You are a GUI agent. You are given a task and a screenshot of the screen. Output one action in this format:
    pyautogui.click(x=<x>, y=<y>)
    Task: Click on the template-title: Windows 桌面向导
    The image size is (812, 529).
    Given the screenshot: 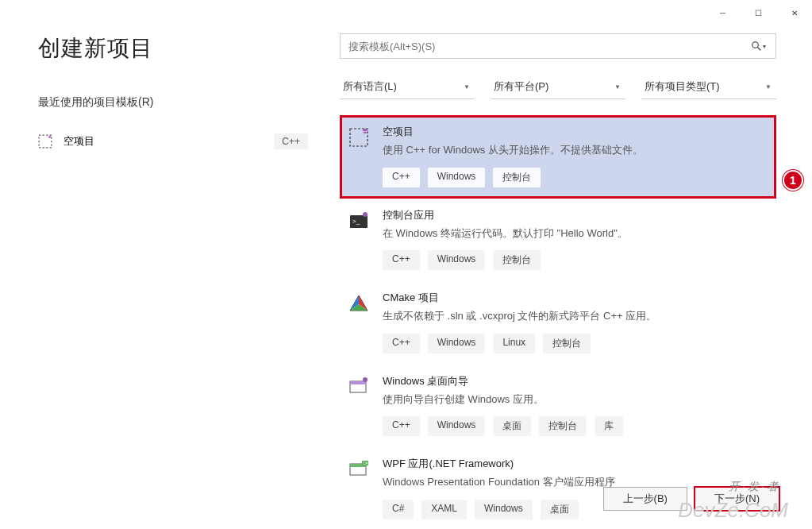 What is the action you would take?
    pyautogui.click(x=574, y=381)
    